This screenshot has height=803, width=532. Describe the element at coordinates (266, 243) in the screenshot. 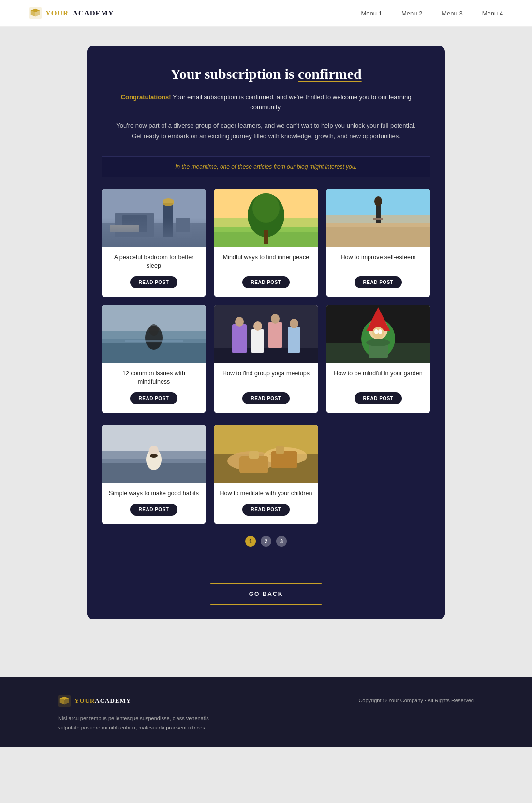

I see `card-2: Mindful ways to find inner peace READ PO…` at that location.